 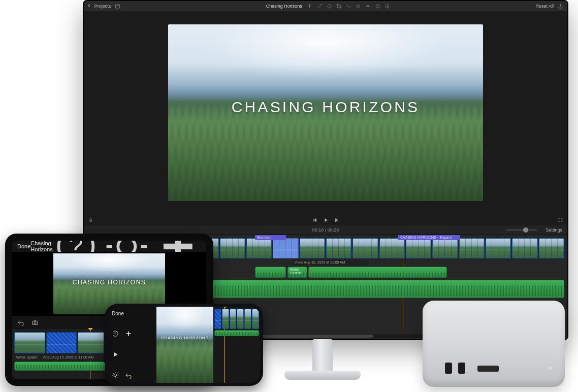 I want to click on preview-landscape-image, so click(x=185, y=345).